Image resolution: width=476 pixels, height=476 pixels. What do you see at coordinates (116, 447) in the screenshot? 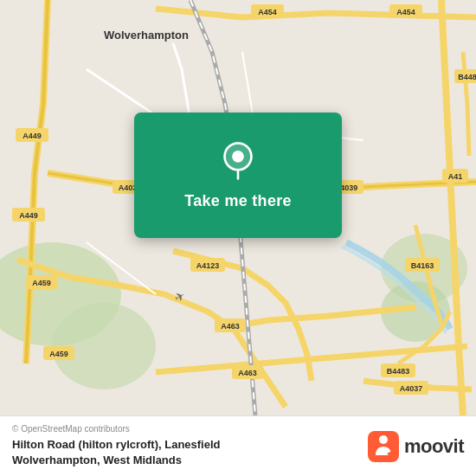
I see `location-info: © OpenStreetMap contributors Hilton Road…` at bounding box center [116, 447].